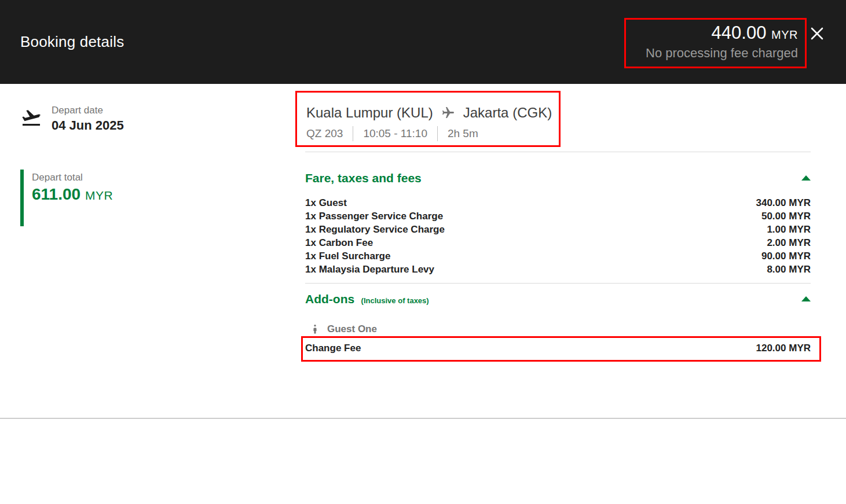 The width and height of the screenshot is (846, 504). Describe the element at coordinates (72, 42) in the screenshot. I see `page-title: Booking details` at that location.